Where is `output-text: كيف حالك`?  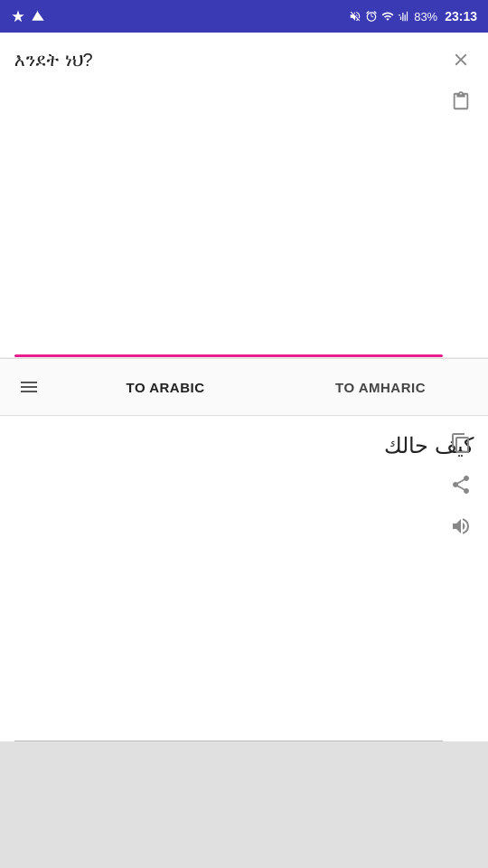 output-text: كيف حالك is located at coordinates (244, 467).